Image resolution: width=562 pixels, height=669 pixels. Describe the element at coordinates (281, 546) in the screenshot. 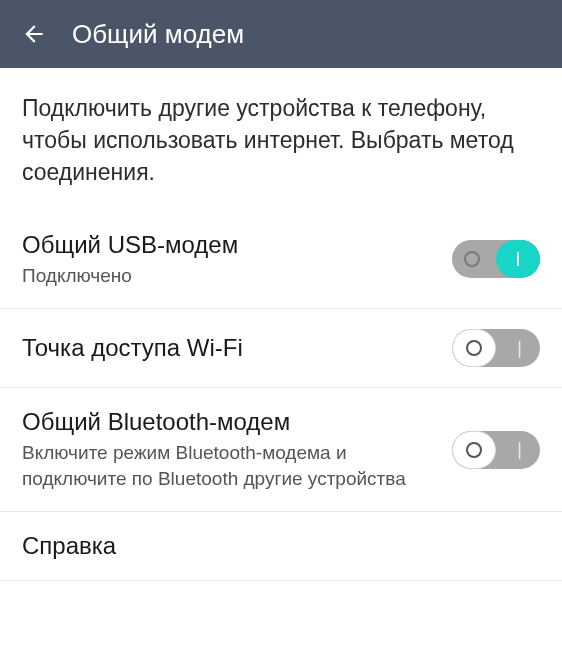

I see `setting-text: Справка` at that location.